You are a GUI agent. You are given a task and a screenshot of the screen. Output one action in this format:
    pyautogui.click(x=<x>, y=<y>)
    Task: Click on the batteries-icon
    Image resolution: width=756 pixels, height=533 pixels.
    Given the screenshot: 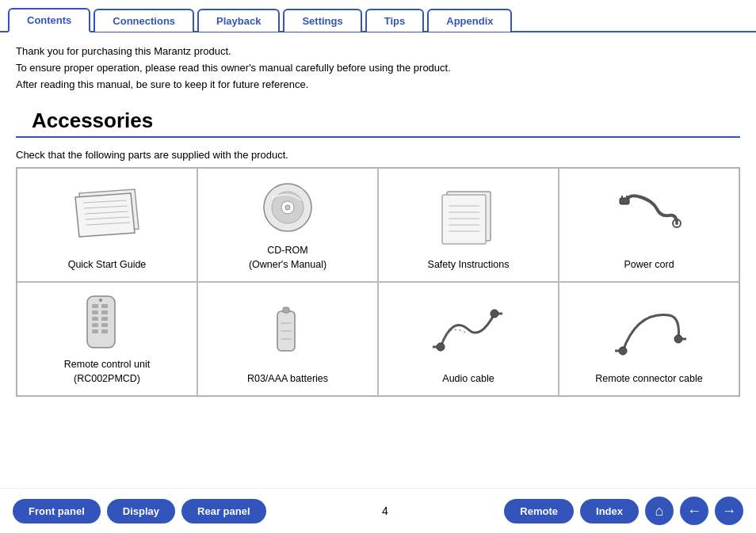 What is the action you would take?
    pyautogui.click(x=288, y=329)
    